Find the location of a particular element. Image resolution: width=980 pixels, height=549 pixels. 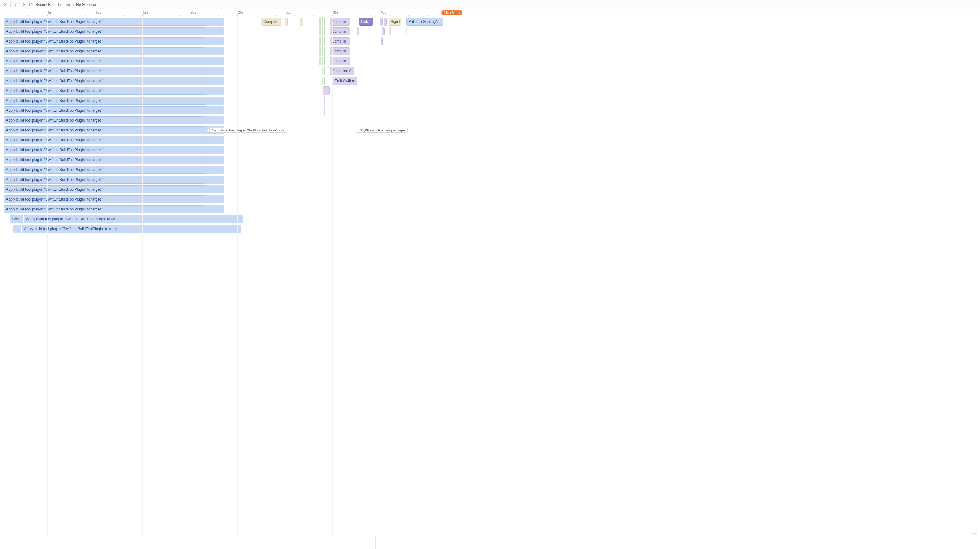

timeline-icon is located at coordinates (31, 5).